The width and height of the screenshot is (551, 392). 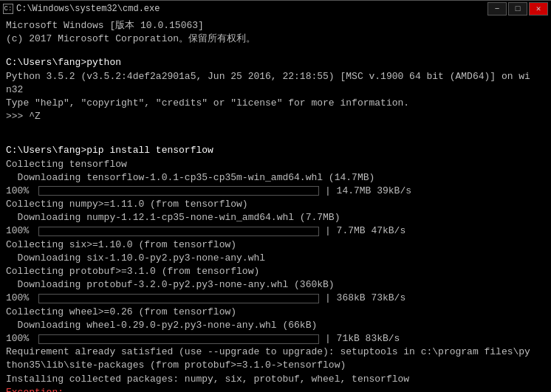 I want to click on cmd-icon: C:, so click(x=8, y=9).